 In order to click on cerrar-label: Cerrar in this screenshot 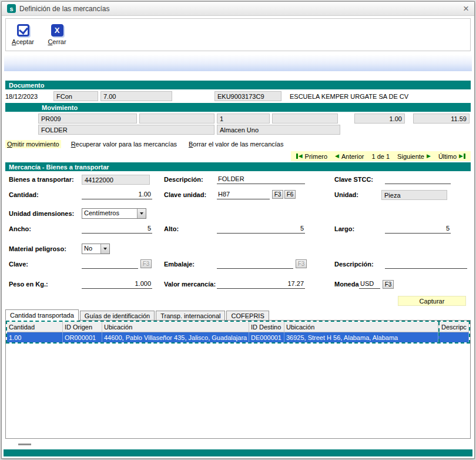, I will do `click(56, 42)`.